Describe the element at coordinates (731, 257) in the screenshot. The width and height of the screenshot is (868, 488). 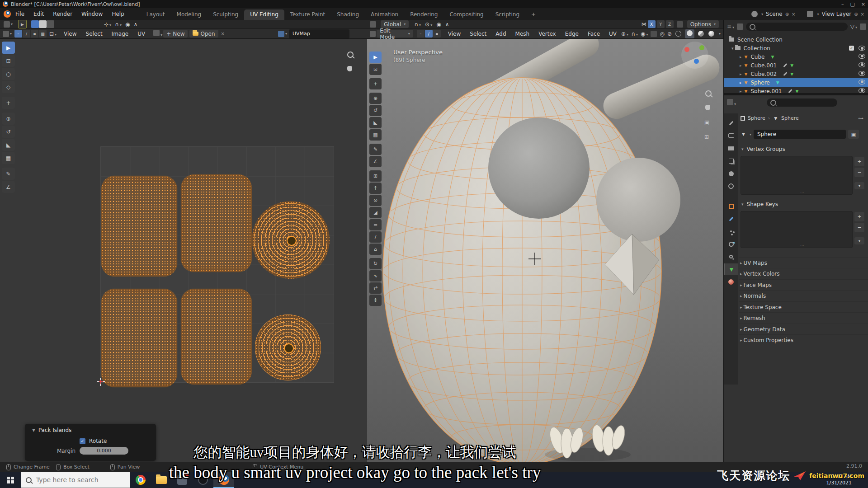
I see `tab-constraints` at that location.